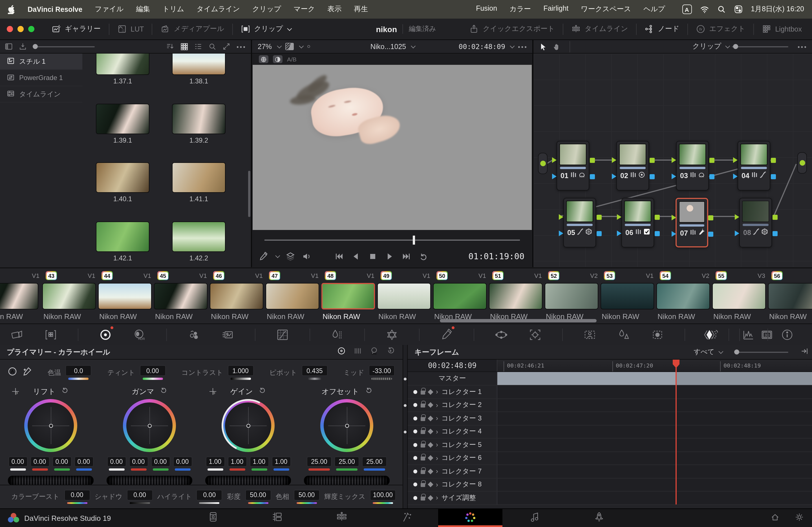  What do you see at coordinates (105, 335) in the screenshot?
I see `color-wheels-icon` at bounding box center [105, 335].